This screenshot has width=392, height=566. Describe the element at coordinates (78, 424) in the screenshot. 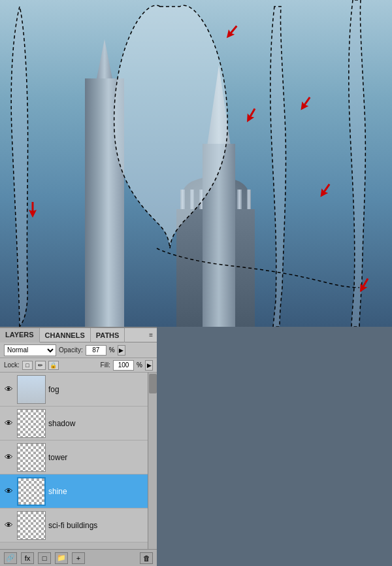

I see `layer-item-shadow: 👁 shadow` at that location.